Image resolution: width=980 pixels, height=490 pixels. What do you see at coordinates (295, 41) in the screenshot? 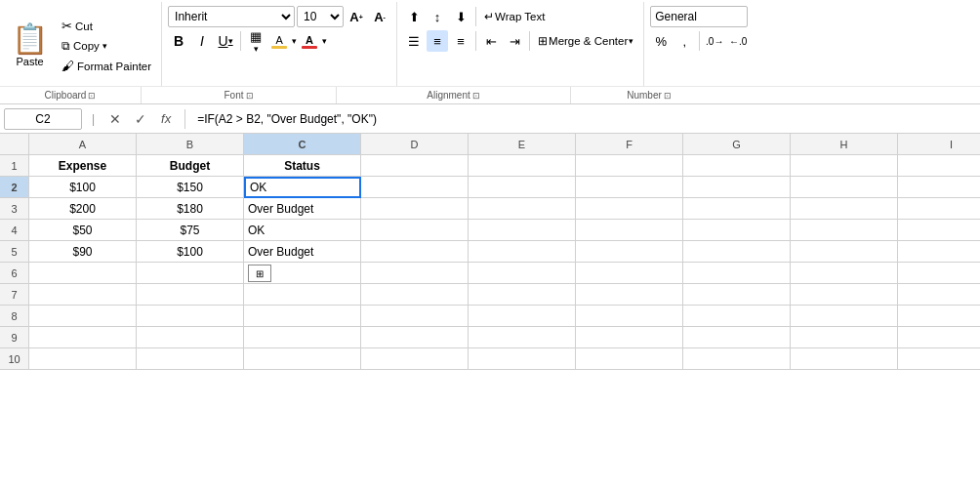
I see `fill-color-dropdown: ▾` at bounding box center [295, 41].